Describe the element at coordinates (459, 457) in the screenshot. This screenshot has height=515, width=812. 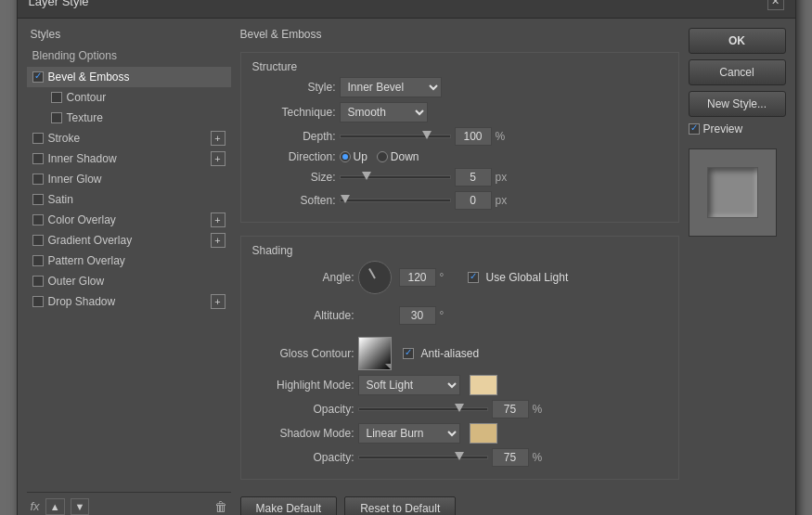
I see `shadow-opacity-thumb` at that location.